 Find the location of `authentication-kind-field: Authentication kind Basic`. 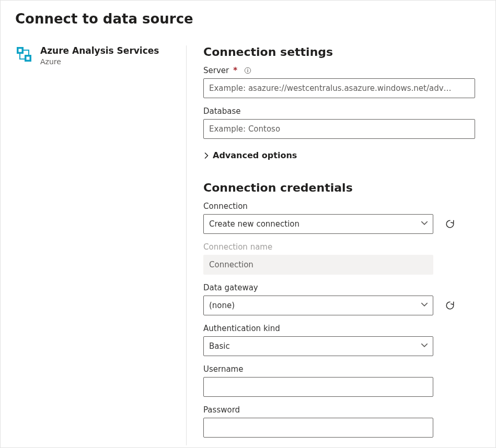

authentication-kind-field: Authentication kind Basic is located at coordinates (340, 340).